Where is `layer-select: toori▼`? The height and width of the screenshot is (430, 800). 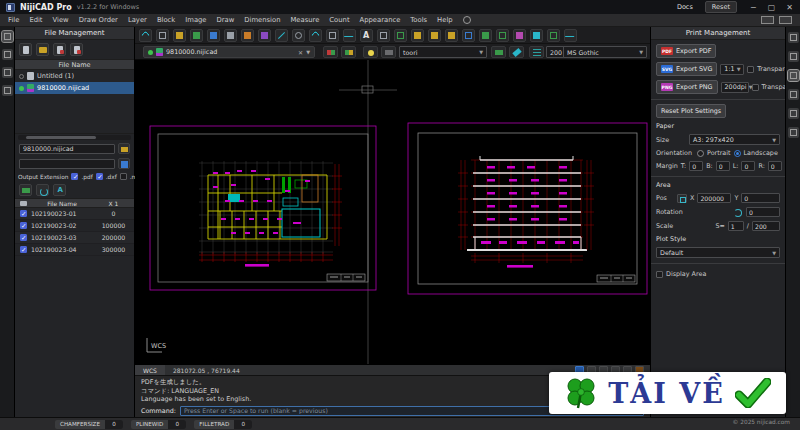
layer-select: toori▼ is located at coordinates (443, 52).